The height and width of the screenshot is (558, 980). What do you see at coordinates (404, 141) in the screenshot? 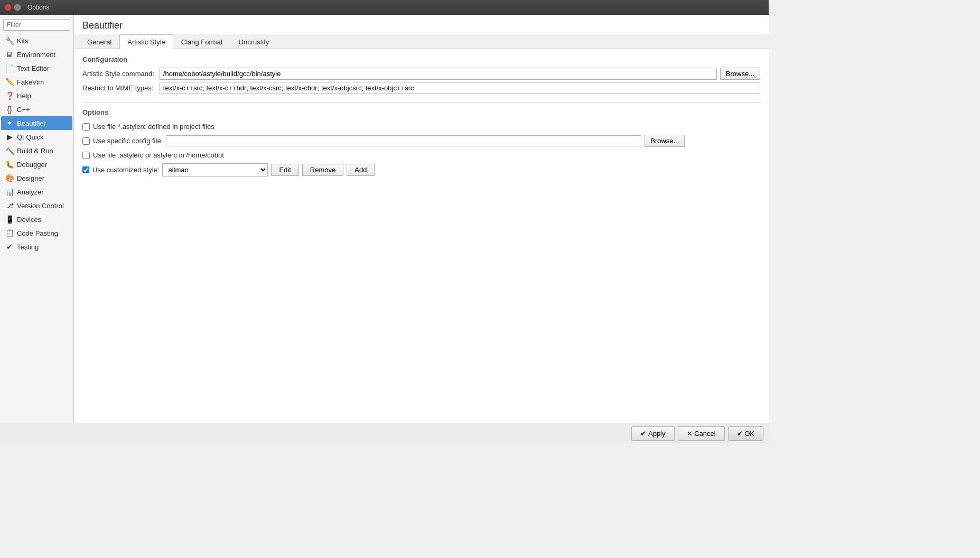
I see `option2-input` at bounding box center [404, 141].